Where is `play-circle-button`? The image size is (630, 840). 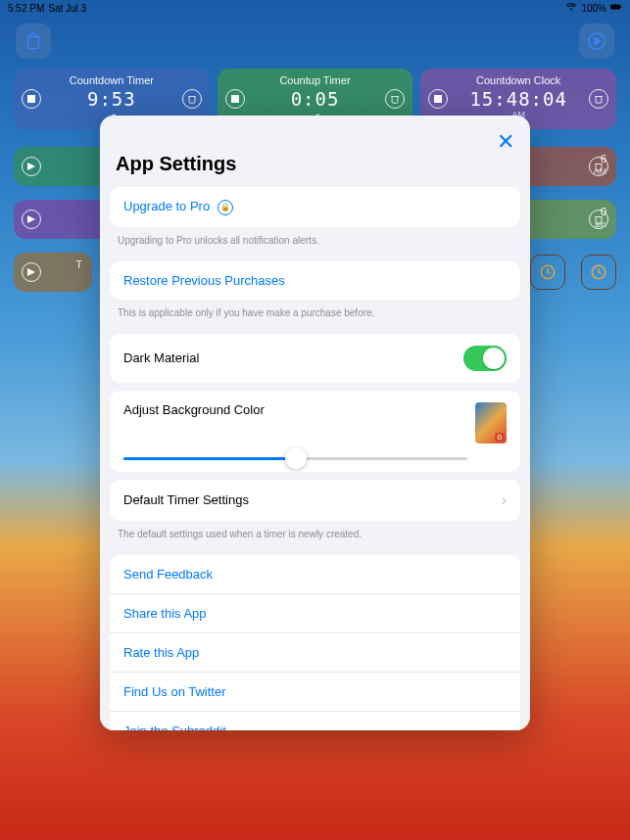 play-circle-button is located at coordinates (597, 41).